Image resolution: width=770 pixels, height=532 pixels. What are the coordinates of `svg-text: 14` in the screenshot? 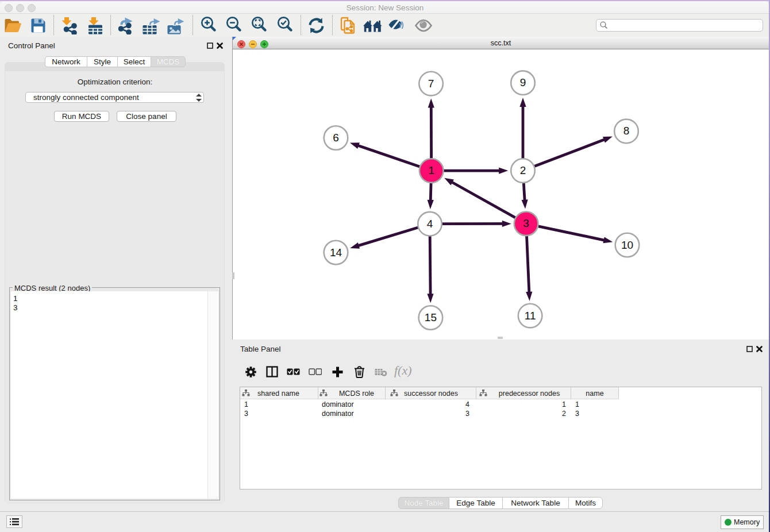 It's located at (336, 253).